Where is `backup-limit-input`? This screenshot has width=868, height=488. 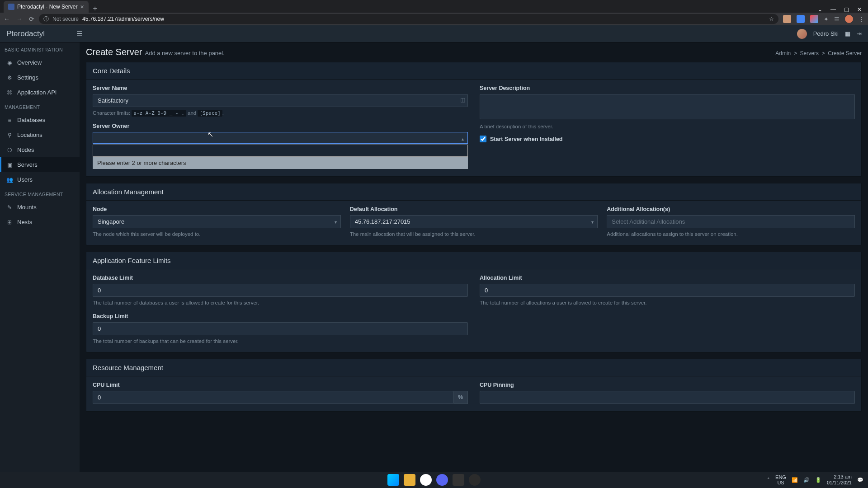 backup-limit-input is located at coordinates (280, 329).